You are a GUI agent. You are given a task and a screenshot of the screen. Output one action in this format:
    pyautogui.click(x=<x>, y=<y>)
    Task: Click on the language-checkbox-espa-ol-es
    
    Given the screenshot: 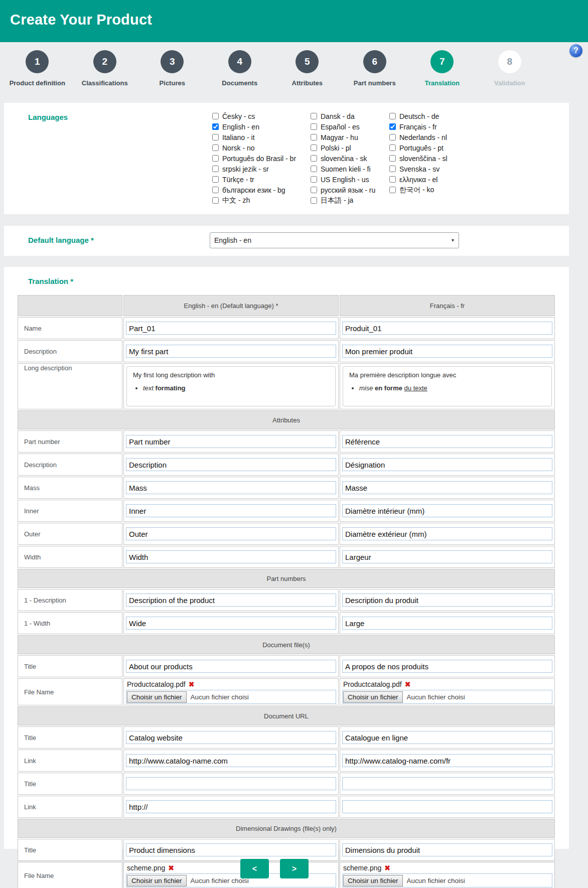 What is the action you would take?
    pyautogui.click(x=314, y=126)
    